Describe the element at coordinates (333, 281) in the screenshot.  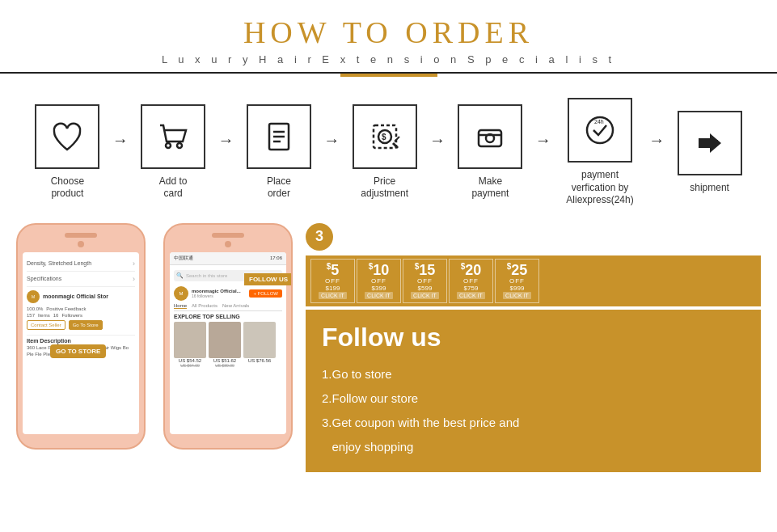
I see `coupon-off-5: OFF` at that location.